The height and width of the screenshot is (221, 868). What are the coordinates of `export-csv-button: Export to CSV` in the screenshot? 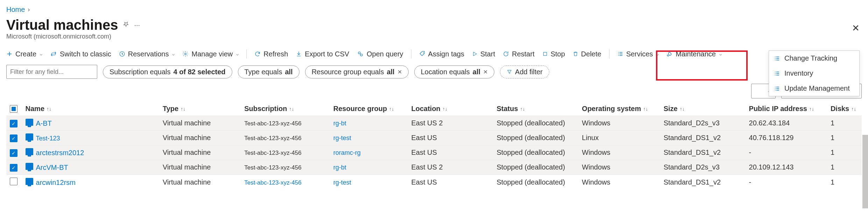 It's located at (323, 54).